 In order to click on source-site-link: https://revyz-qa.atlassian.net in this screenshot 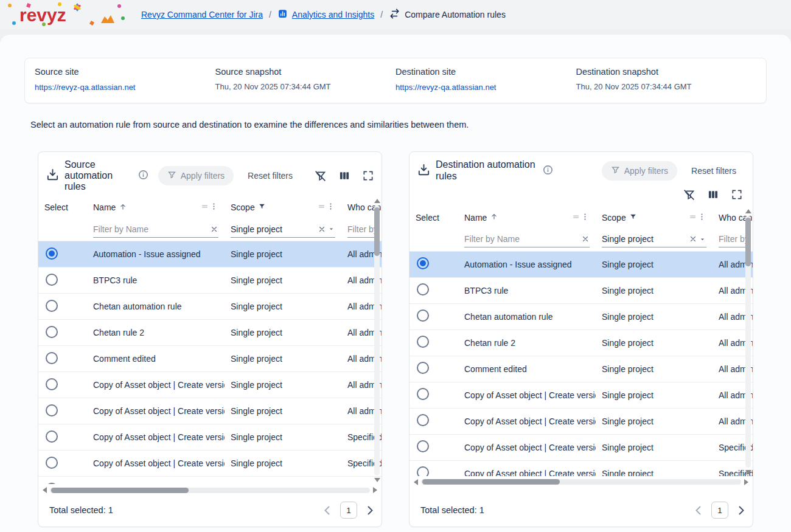, I will do `click(85, 88)`.